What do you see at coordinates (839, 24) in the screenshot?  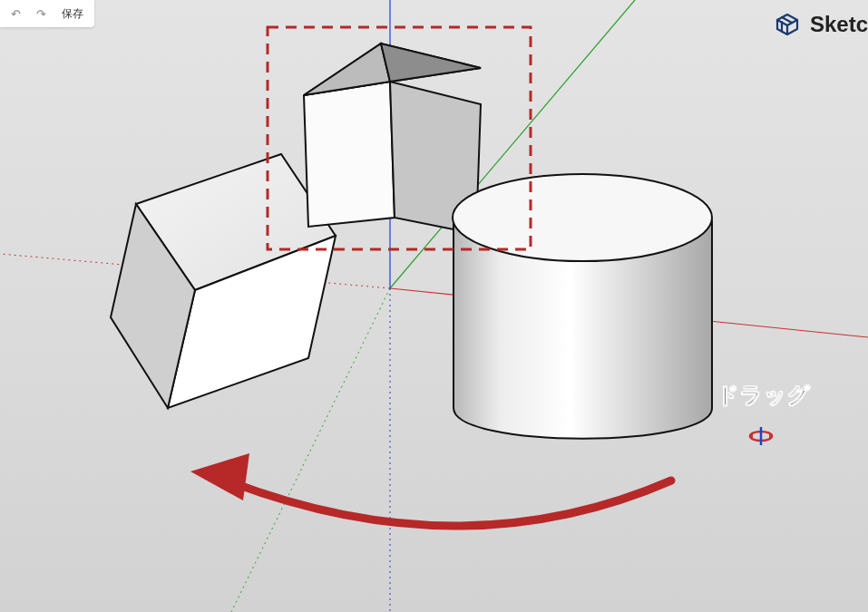 I see `app-name: Sketc` at bounding box center [839, 24].